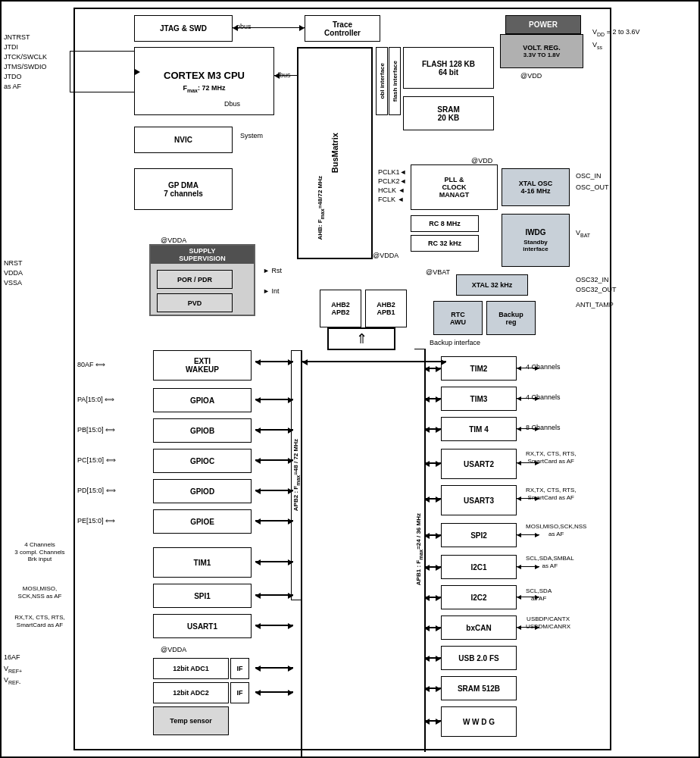  I want to click on adc1-arrow, so click(274, 668).